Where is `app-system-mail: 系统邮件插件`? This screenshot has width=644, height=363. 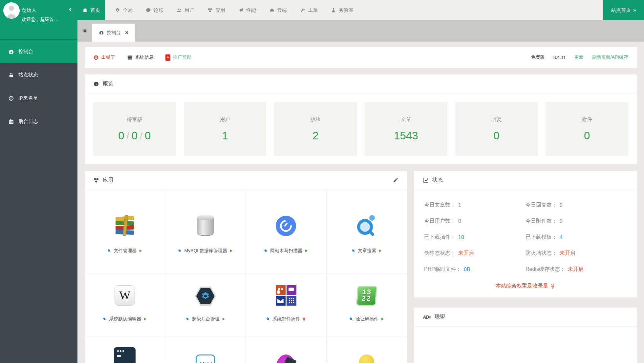 app-system-mail: 系统邮件插件 is located at coordinates (286, 305).